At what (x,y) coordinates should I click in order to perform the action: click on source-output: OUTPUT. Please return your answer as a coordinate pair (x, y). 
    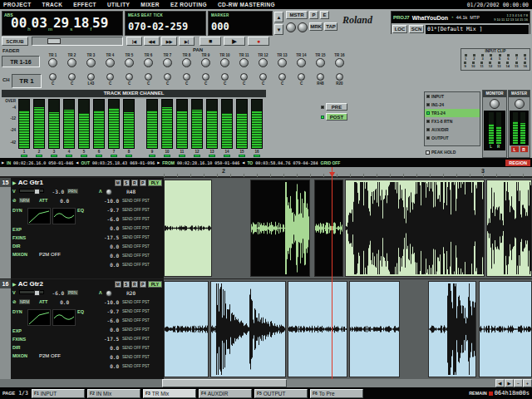
    Looking at the image, I should click on (452, 138).